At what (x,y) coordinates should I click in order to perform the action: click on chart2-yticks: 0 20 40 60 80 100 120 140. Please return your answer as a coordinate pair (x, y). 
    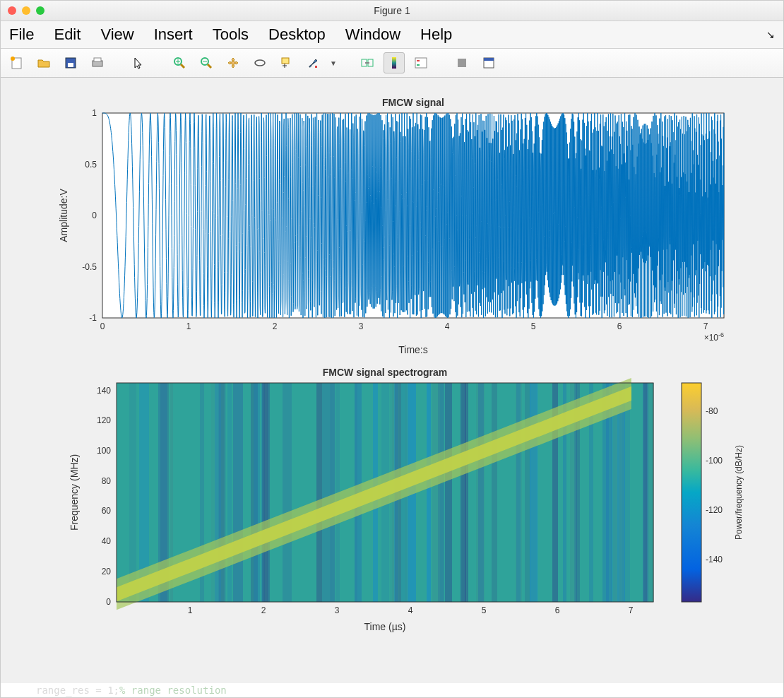
    Looking at the image, I should click on (104, 496).